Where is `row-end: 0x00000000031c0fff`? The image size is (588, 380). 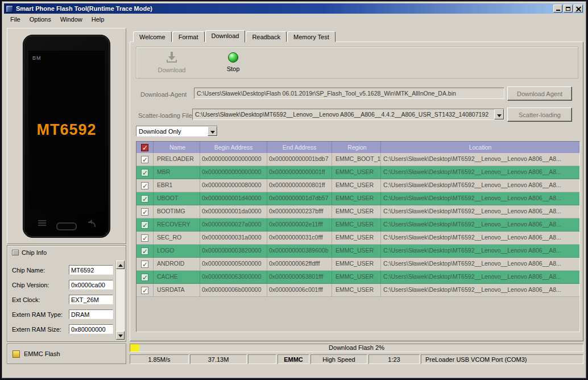 row-end: 0x00000000031c0fff is located at coordinates (300, 238).